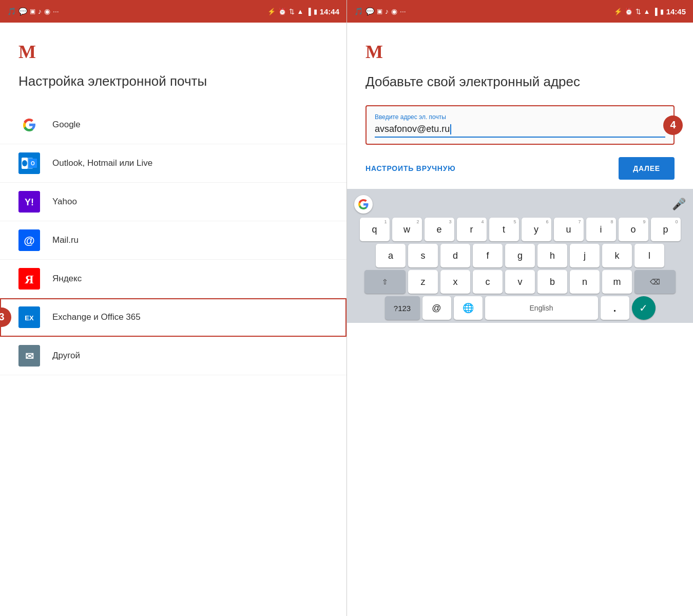 The height and width of the screenshot is (616, 693). I want to click on left-gmail-logo: M, so click(174, 52).